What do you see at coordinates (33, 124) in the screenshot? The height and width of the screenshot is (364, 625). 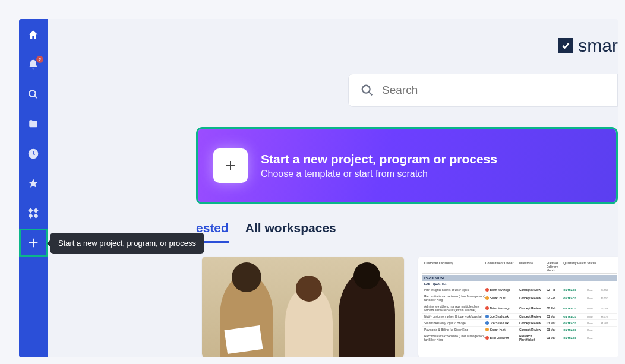 I see `folder-icon` at bounding box center [33, 124].